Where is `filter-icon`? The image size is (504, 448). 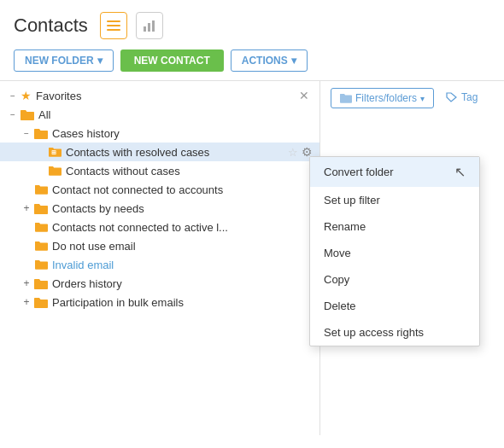
filter-icon is located at coordinates (346, 98).